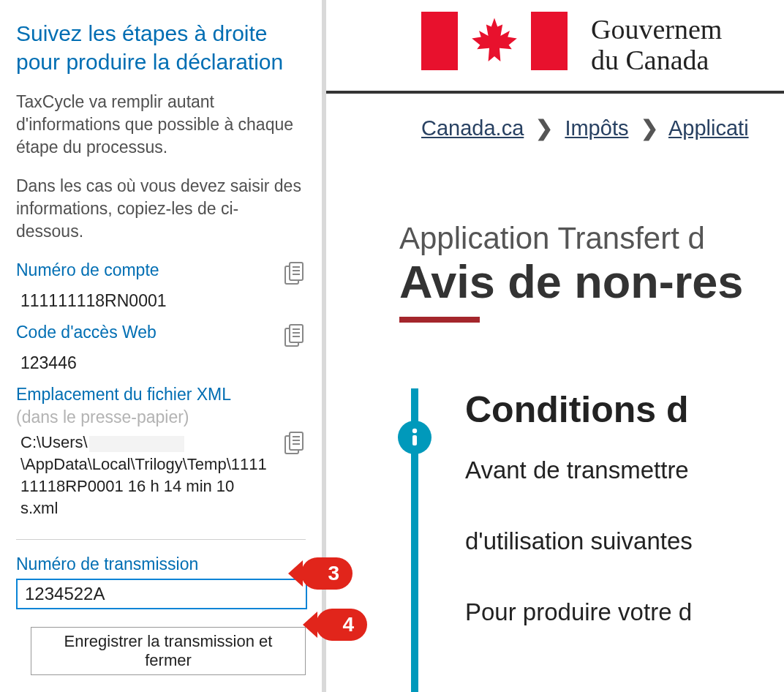  Describe the element at coordinates (143, 486) in the screenshot. I see `xml-path-post: \AppData\Local\Trilogy\Temp\111111118RP0…` at that location.